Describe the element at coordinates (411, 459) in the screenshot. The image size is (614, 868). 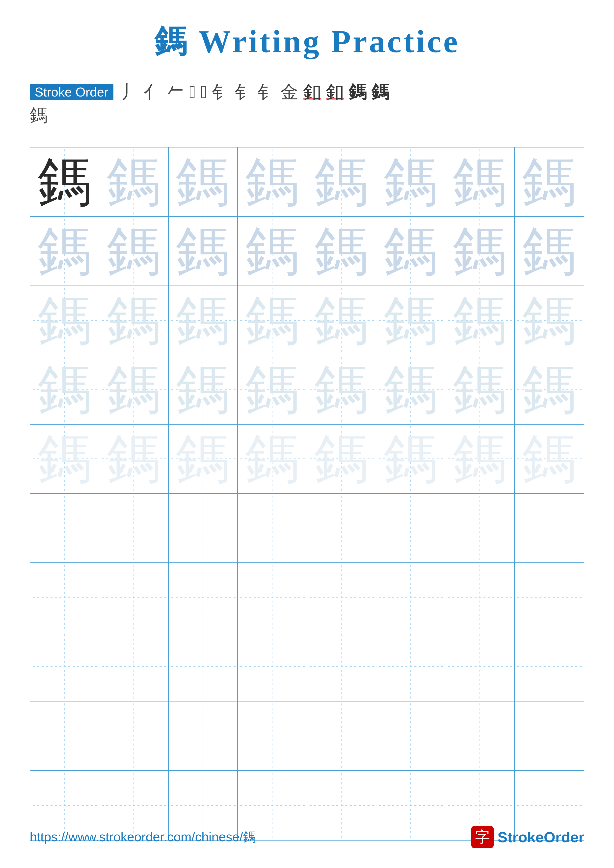
I see `cell-5-6: 鎷` at that location.